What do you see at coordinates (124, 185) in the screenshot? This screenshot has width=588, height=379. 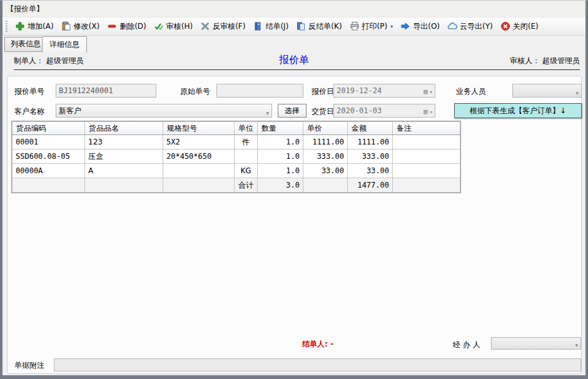 I see `cell-name` at bounding box center [124, 185].